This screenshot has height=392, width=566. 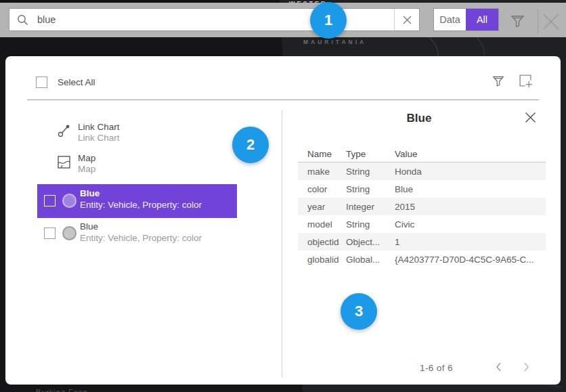 I want to click on filter-icon, so click(x=517, y=22).